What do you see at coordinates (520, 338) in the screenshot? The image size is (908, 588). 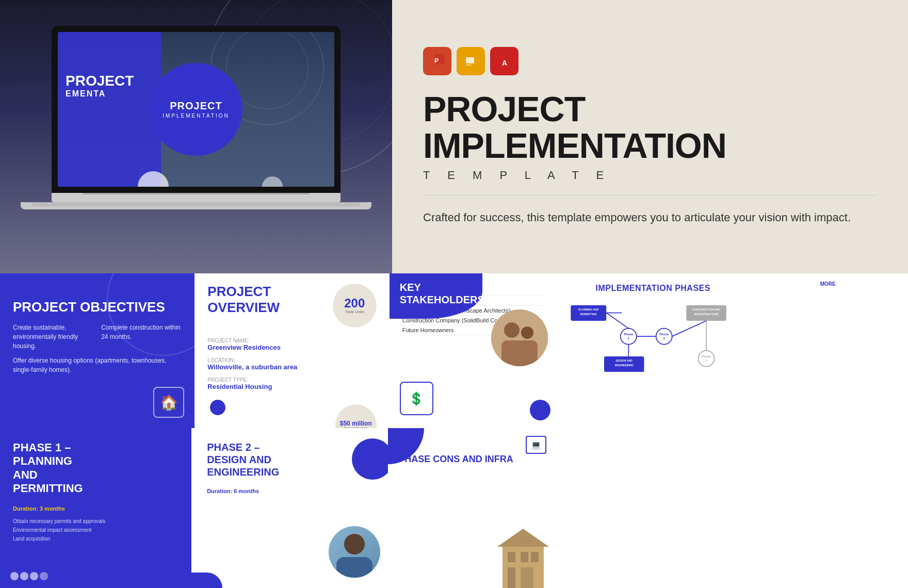 I see `tt3-stakeholder-img` at bounding box center [520, 338].